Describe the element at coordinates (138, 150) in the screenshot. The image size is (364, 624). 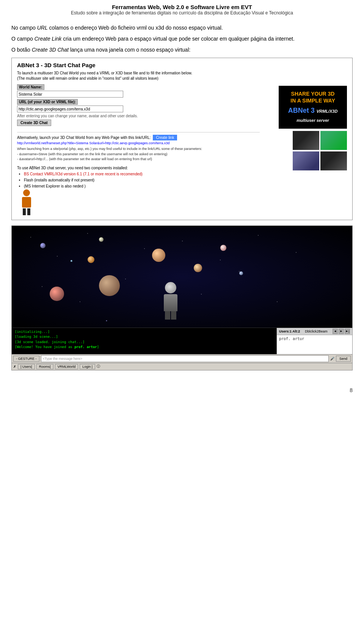
I see `abnet-left-panel: World Name: Sistema Solar URL (of your X…` at that location.